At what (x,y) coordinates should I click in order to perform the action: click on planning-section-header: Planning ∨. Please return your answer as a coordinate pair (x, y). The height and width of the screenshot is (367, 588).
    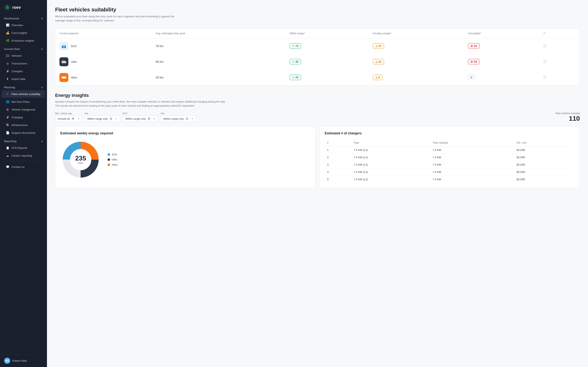
    Looking at the image, I should click on (23, 86).